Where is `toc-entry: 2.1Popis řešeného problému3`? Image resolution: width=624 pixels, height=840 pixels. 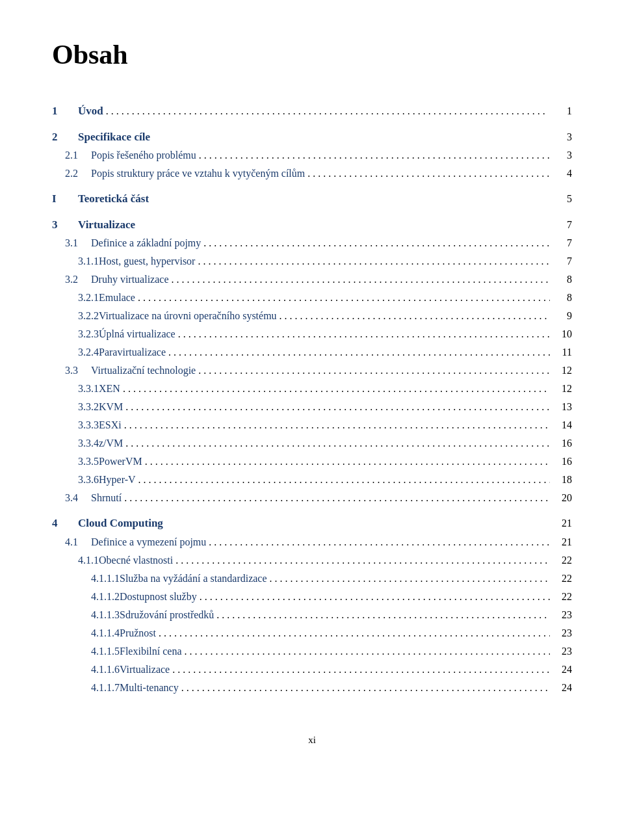 toc-entry: 2.1Popis řešeného problému3 is located at coordinates (312, 155).